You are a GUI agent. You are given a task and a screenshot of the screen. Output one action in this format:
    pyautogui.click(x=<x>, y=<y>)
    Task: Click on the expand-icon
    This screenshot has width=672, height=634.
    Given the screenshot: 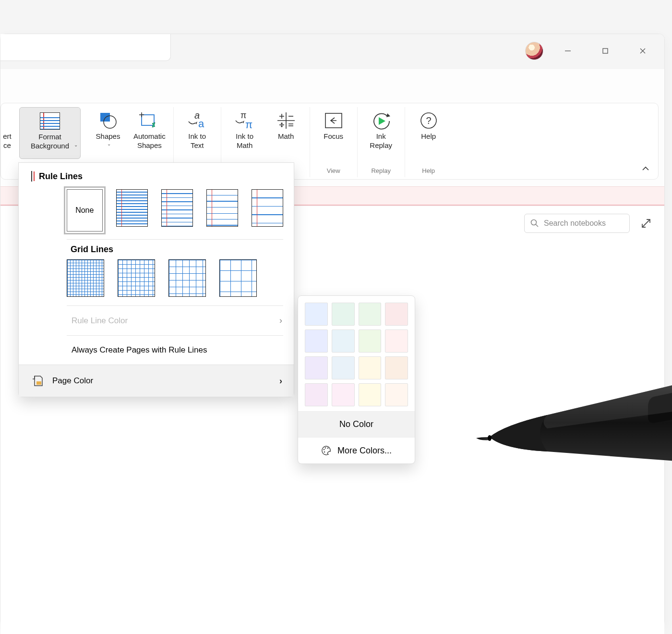 What is the action you would take?
    pyautogui.click(x=646, y=223)
    